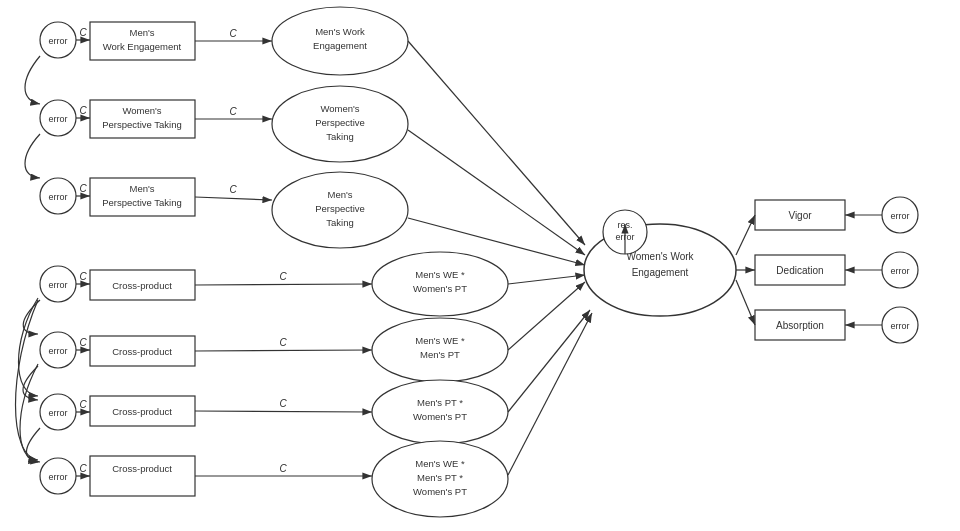  What do you see at coordinates (142, 202) in the screenshot?
I see `label-mens-pt-2: Perspective Taking` at bounding box center [142, 202].